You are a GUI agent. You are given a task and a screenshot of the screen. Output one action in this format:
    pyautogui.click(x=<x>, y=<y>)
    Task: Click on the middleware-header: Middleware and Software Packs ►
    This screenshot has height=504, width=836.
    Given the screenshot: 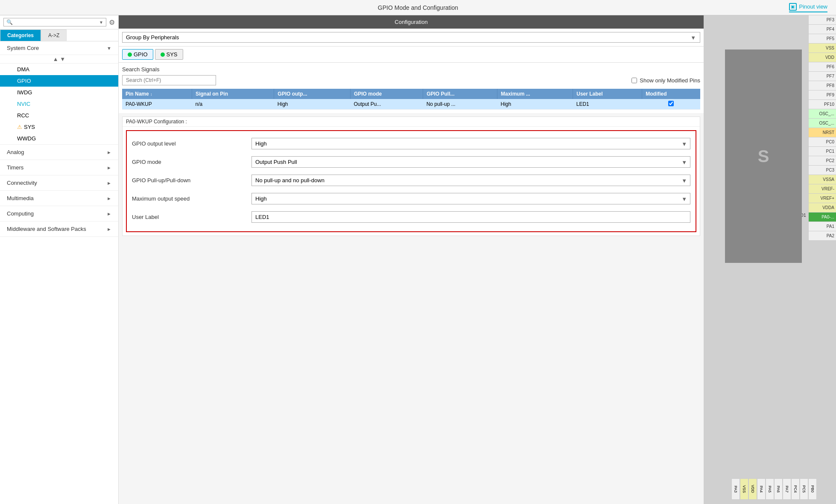 What is the action you would take?
    pyautogui.click(x=59, y=229)
    